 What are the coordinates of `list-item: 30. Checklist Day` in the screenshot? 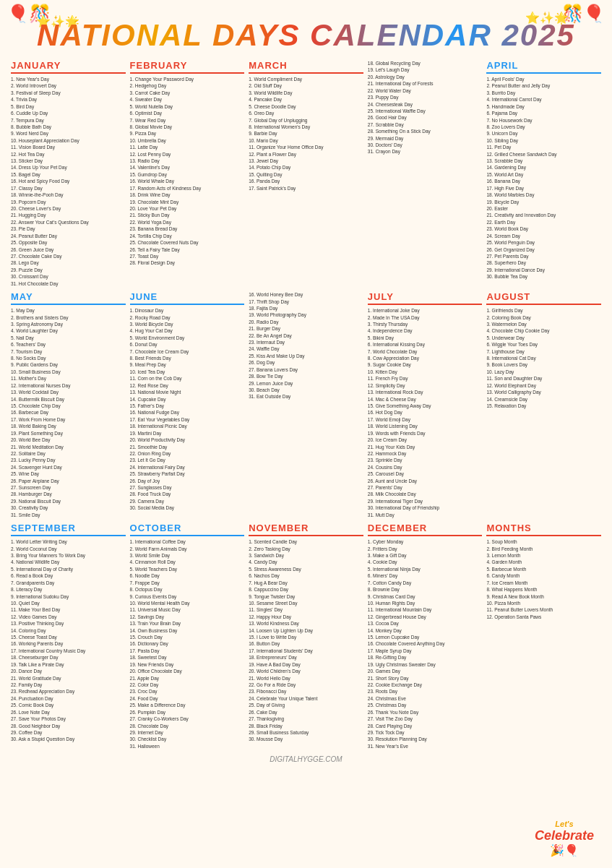 It's located at (188, 739).